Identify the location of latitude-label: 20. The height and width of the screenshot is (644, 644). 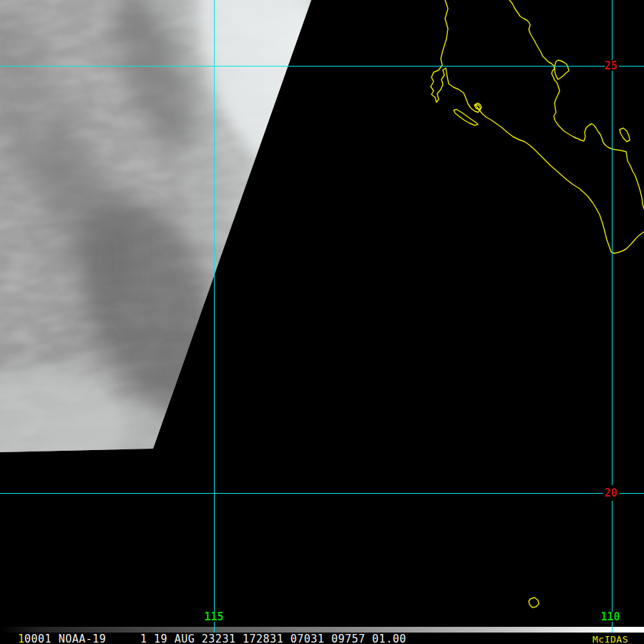
(611, 493).